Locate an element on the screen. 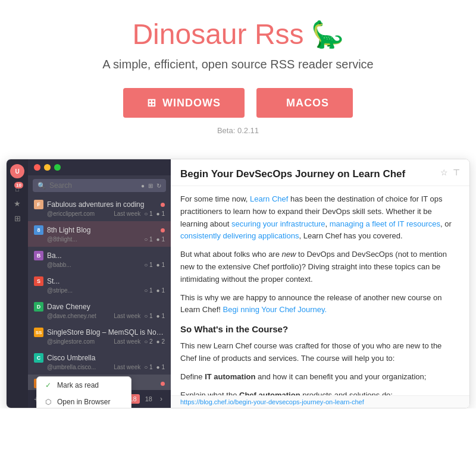 This screenshot has width=476, height=456. feed-domain: @babb... is located at coordinates (94, 265).